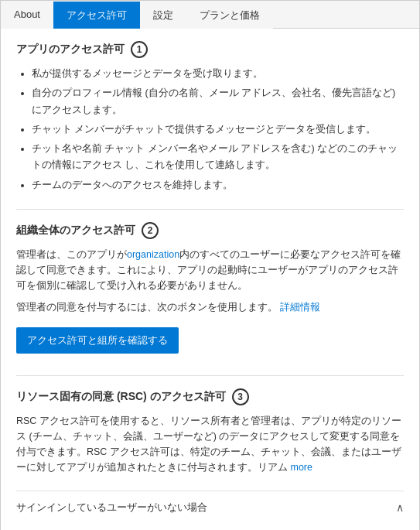  Describe the element at coordinates (218, 130) in the screenshot. I see `list-item: チャット メンバーがチャットで提供するメッセージとデータを受信します。` at that location.